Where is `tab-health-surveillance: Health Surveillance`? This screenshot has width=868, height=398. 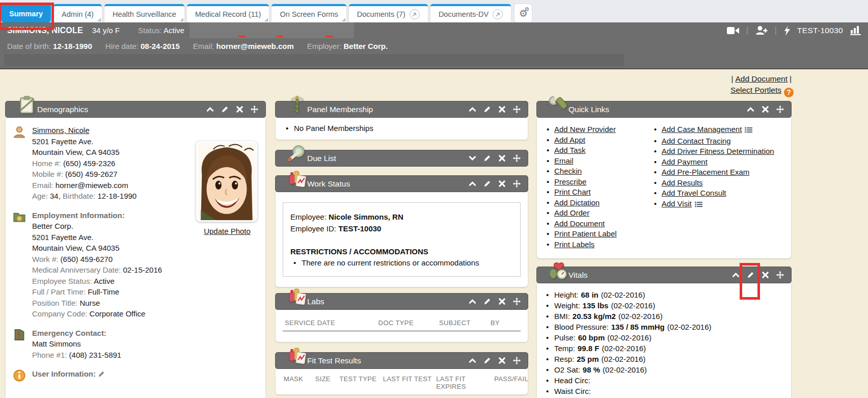
tab-health-surveillance: Health Surveillance is located at coordinates (145, 13).